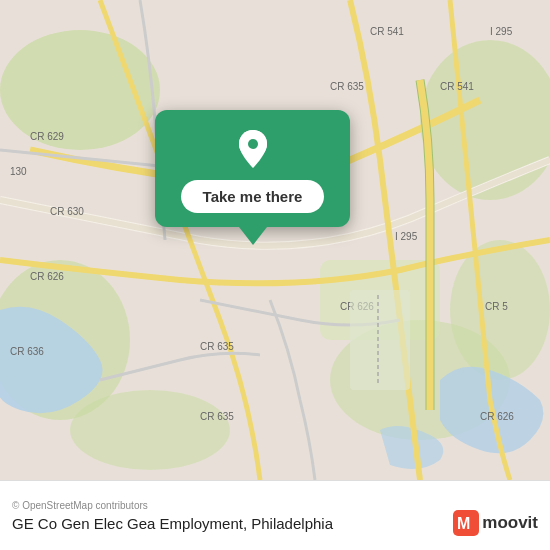 This screenshot has height=550, width=550. Describe the element at coordinates (466, 523) in the screenshot. I see `moovit-icon: M` at that location.